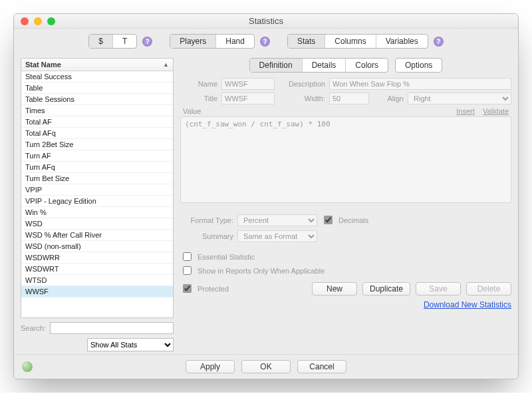  I want to click on mode-text: T, so click(125, 41).